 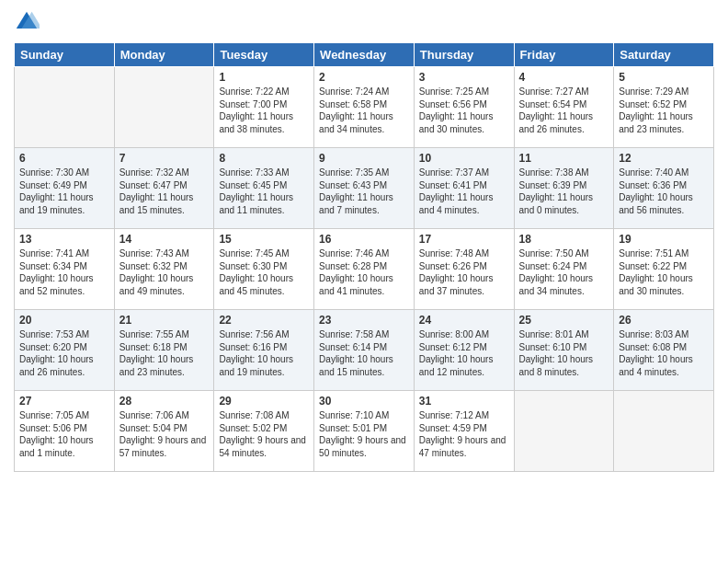 I want to click on day-number: 20, so click(x=64, y=320).